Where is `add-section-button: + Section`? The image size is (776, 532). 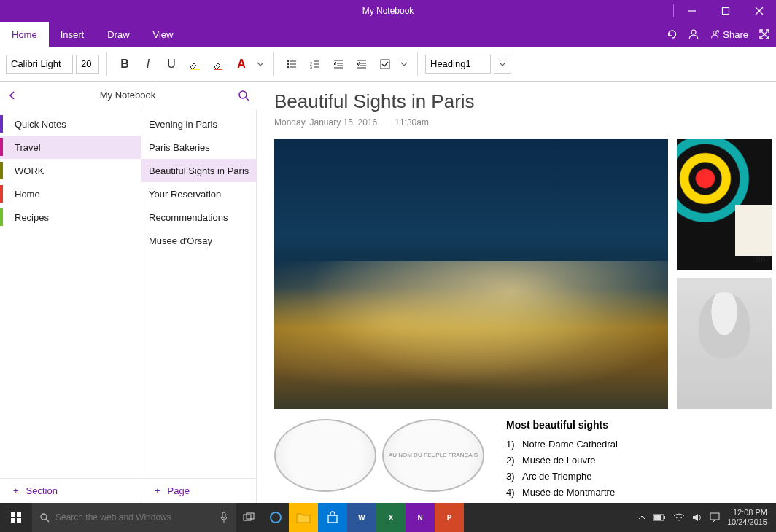
add-section-button: + Section is located at coordinates (70, 490).